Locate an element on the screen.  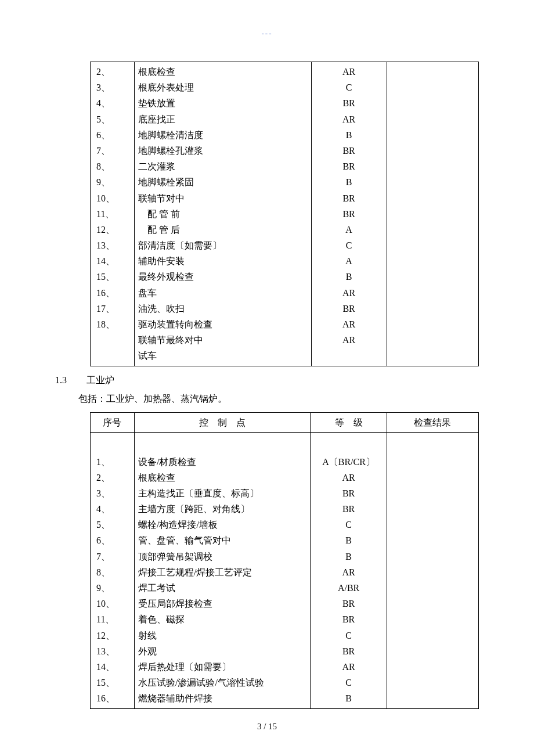
section-subtext: 包括：工业炉、加热器、蒸汽锅炉。 is located at coordinates (279, 399).